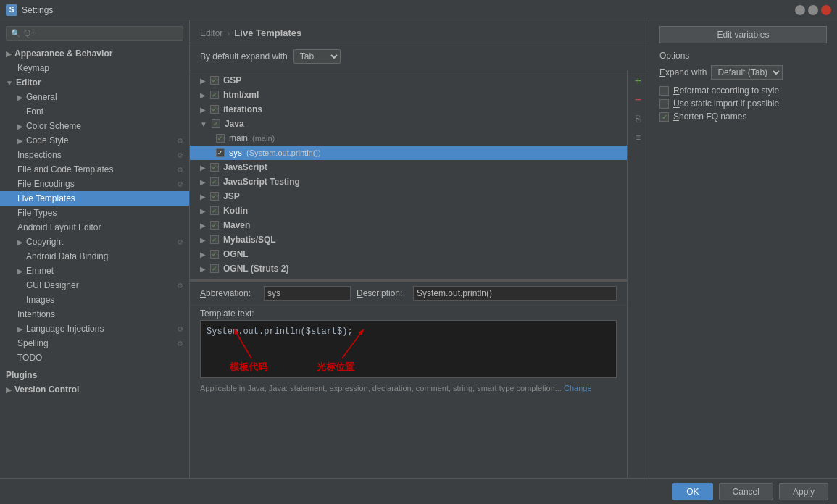 The height and width of the screenshot is (504, 837). Describe the element at coordinates (94, 54) in the screenshot. I see `sidebar-item-appearance: ▶ Appearance & Behavior` at that location.